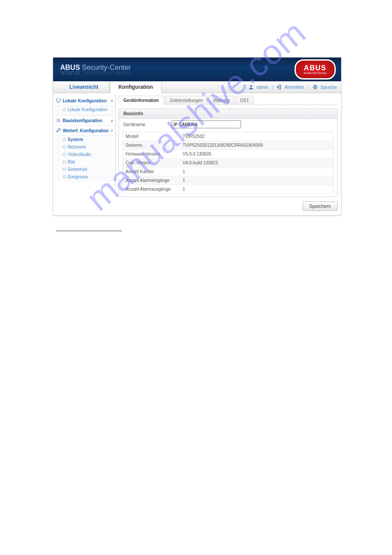 This screenshot has width=392, height=555. What do you see at coordinates (89, 231) in the screenshot?
I see `divider` at bounding box center [89, 231].